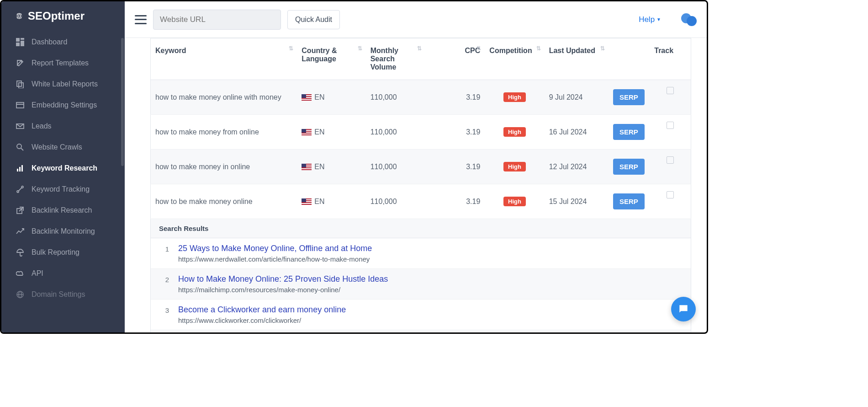 The width and height of the screenshot is (868, 407). I want to click on result-rank: 1, so click(165, 253).